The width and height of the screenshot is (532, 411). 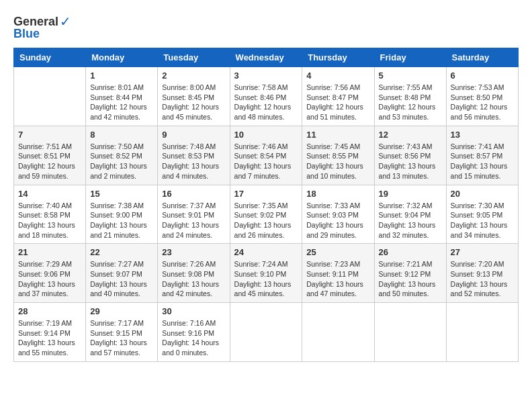 What do you see at coordinates (193, 214) in the screenshot?
I see `calendar-cell: 16Sunrise: 7:37 AM Sunset: 9:01 PM Dayli…` at bounding box center [193, 214].